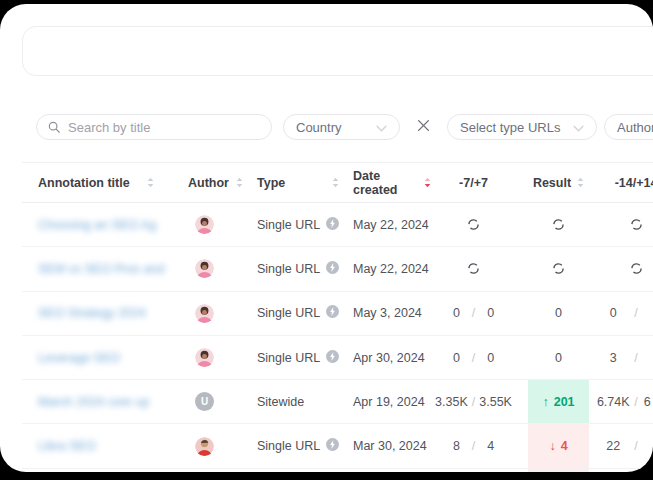 Image resolution: width=653 pixels, height=480 pixels. What do you see at coordinates (621, 358) in the screenshot?
I see `m14-values: 3/` at bounding box center [621, 358].